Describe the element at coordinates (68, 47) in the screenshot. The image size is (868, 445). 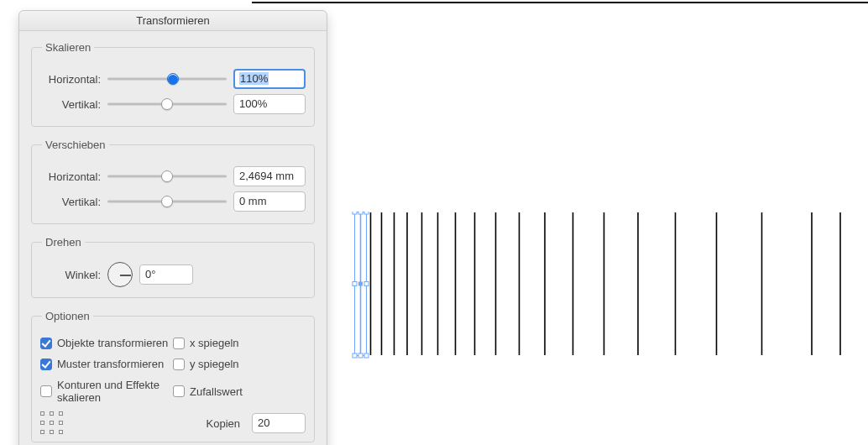
I see `scale-legend: Skalieren` at that location.